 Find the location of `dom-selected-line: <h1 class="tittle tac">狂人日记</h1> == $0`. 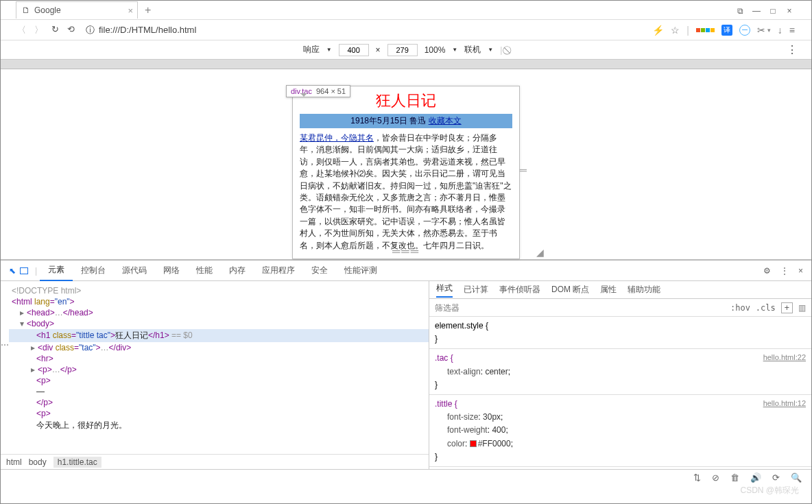

dom-selected-line: <h1 class="tittle tac">狂人日记</h1> == $0 is located at coordinates (219, 336).